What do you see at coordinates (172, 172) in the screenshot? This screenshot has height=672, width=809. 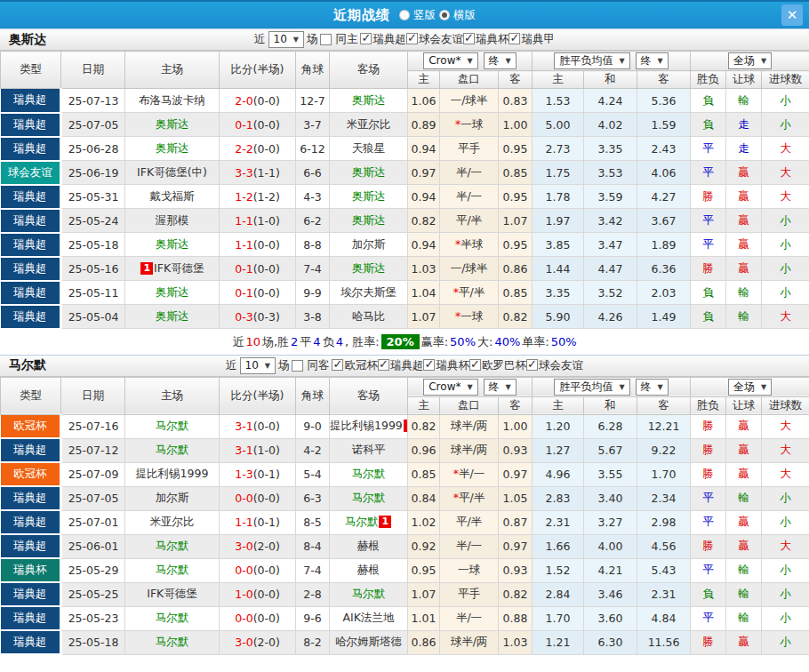 I see `home-cell: IFK哥德堡(中)` at bounding box center [172, 172].